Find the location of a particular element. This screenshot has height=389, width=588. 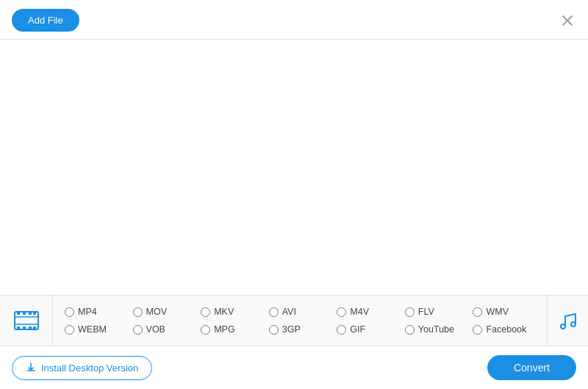

format-option-gif: GIF is located at coordinates (368, 329).